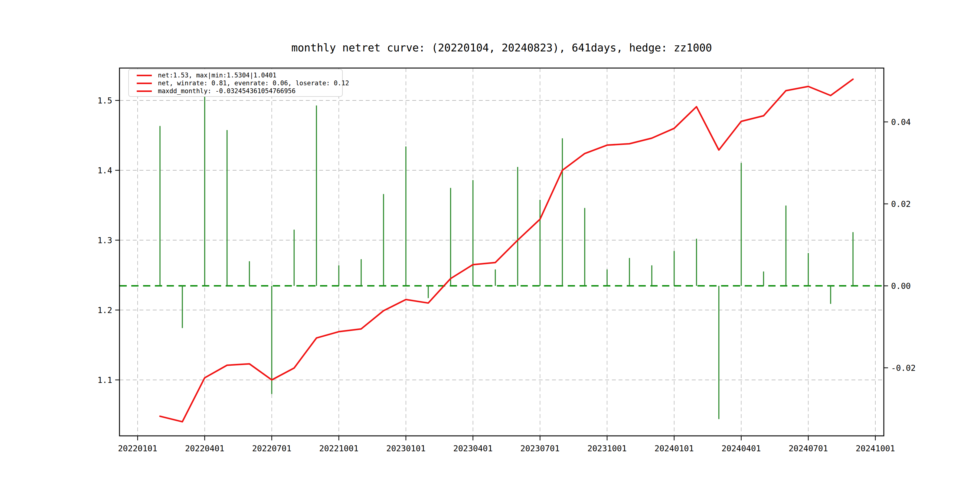 The image size is (980, 490). Describe the element at coordinates (901, 286) in the screenshot. I see `y-tick-label-right: 0.00` at that location.